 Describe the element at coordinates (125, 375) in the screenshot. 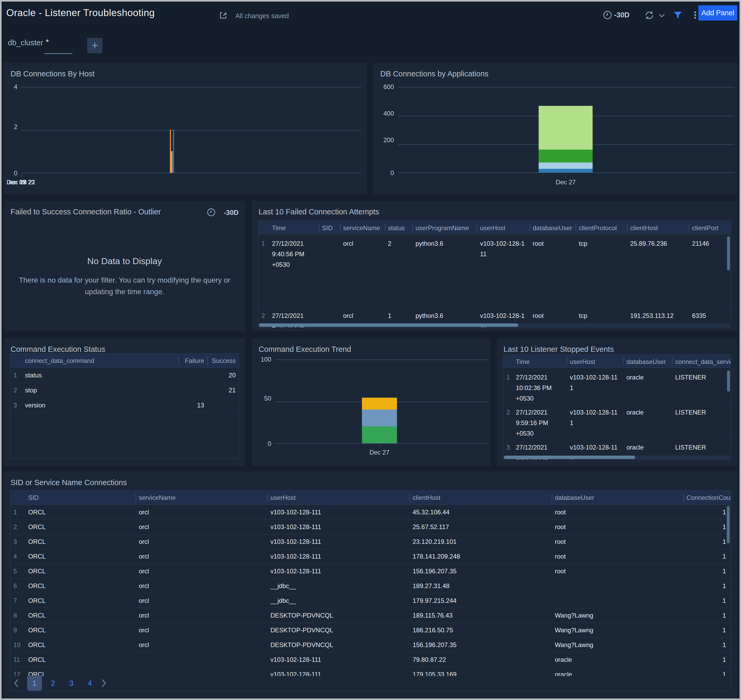

I see `table-row: 1 status 20` at that location.